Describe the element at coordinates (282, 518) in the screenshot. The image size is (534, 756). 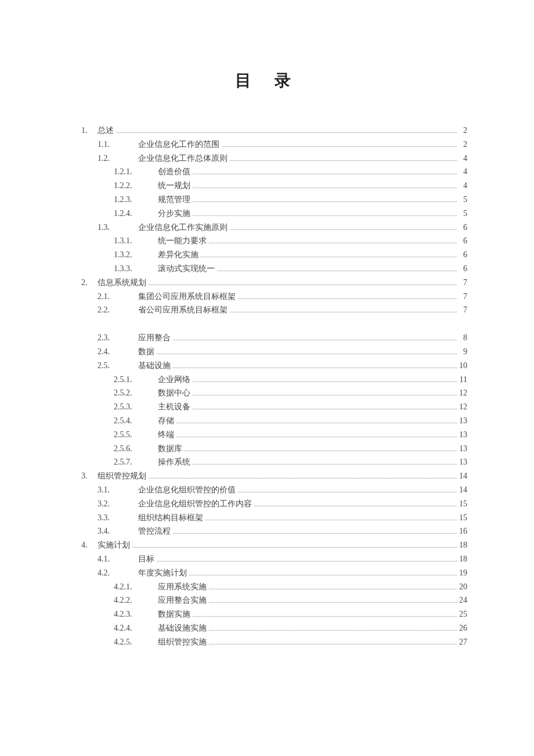
I see `toc-entry: 3.3.组织结构目标框架15` at that location.